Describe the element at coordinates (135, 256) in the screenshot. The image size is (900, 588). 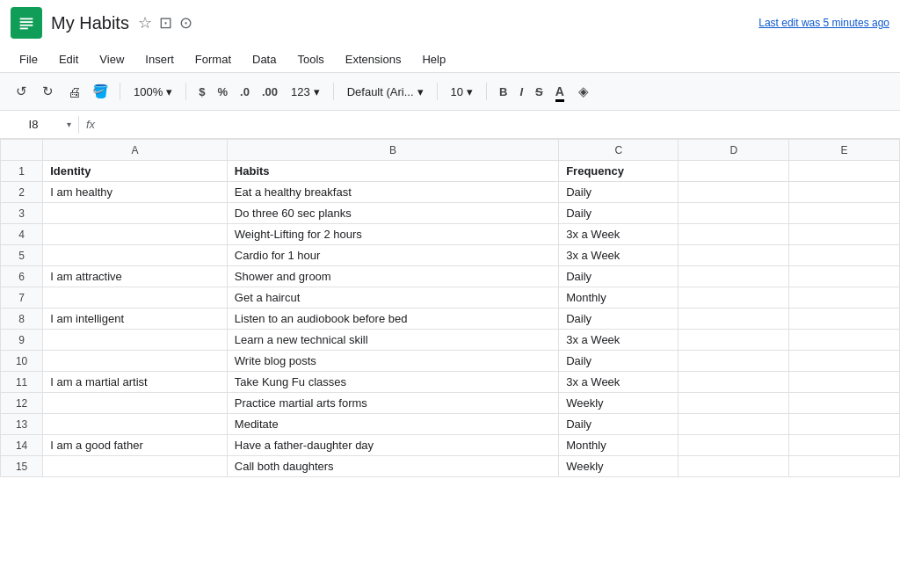
I see `cell-5-A` at that location.